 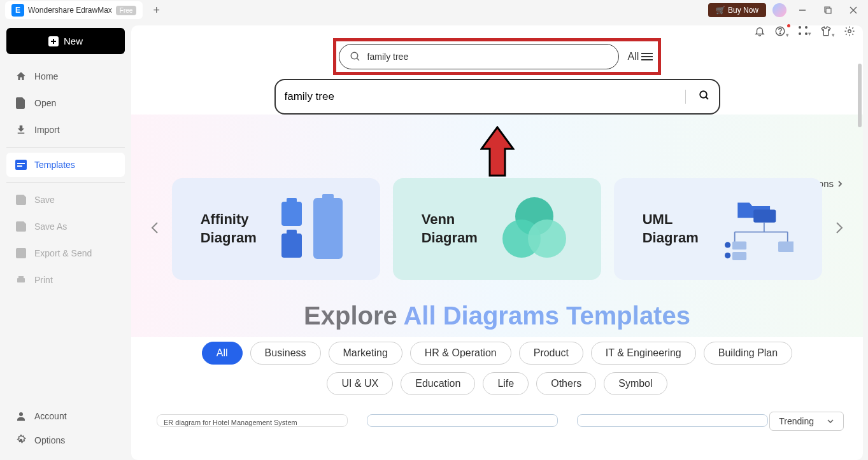 What do you see at coordinates (355, 57) in the screenshot?
I see `search-icon` at bounding box center [355, 57].